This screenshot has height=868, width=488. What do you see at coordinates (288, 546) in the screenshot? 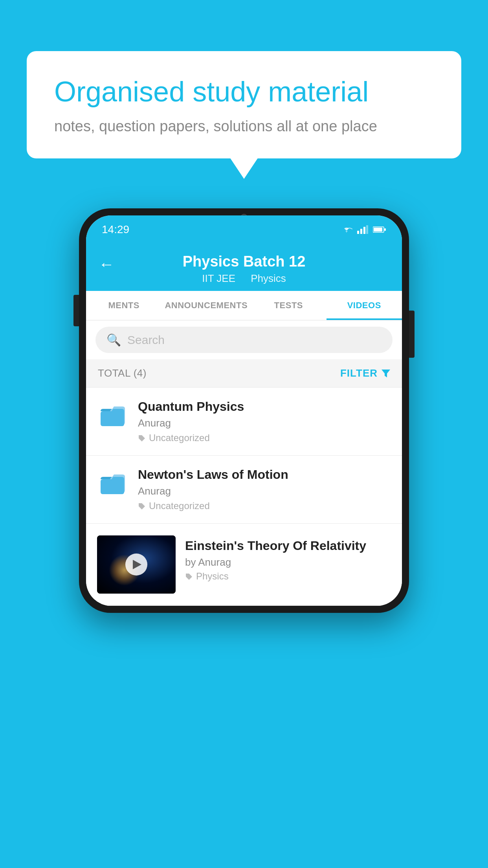
I see `video-title: Einstein's Theory Of Relativity` at bounding box center [288, 546].